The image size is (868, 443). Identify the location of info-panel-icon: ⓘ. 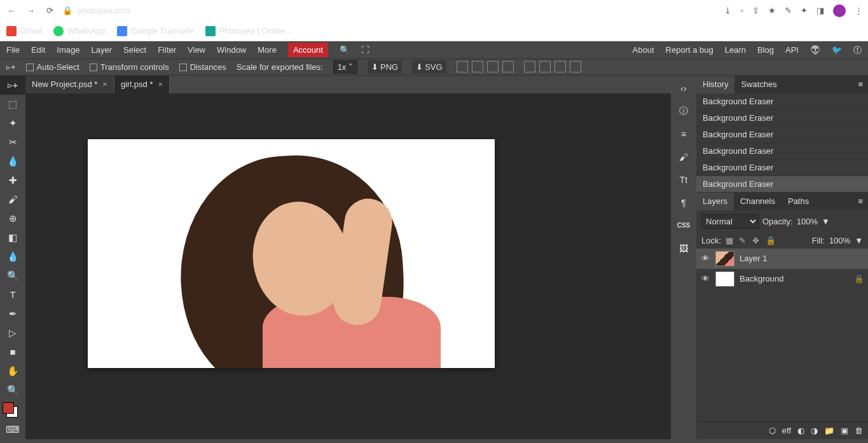
(684, 111).